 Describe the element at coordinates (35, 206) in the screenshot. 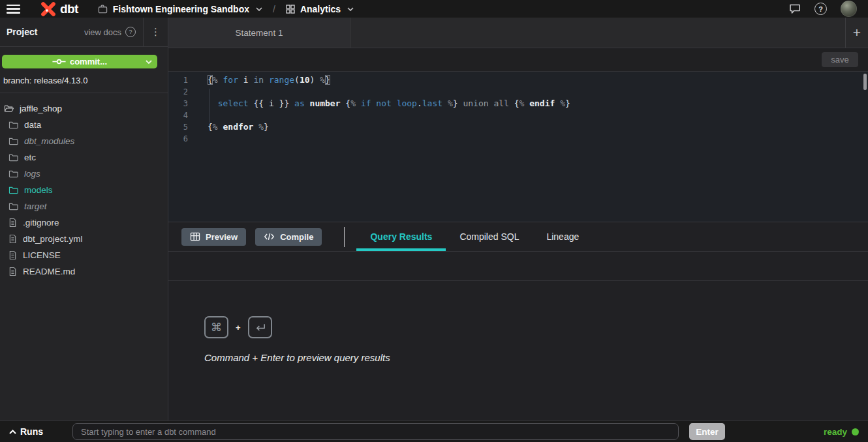

I see `tree-item-label: target` at that location.